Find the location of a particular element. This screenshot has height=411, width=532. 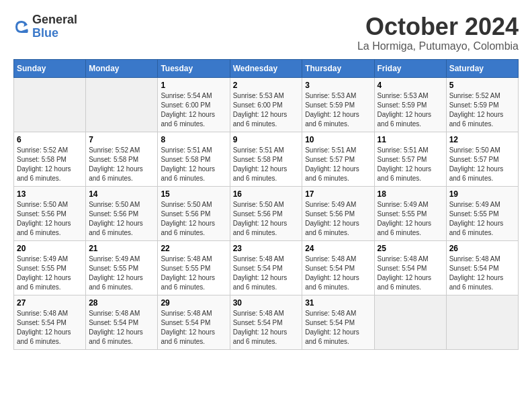

cell-w3-d2: 15Sunrise: 5:50 AM Sunset: 5:56 PM Dayli… is located at coordinates (193, 214).